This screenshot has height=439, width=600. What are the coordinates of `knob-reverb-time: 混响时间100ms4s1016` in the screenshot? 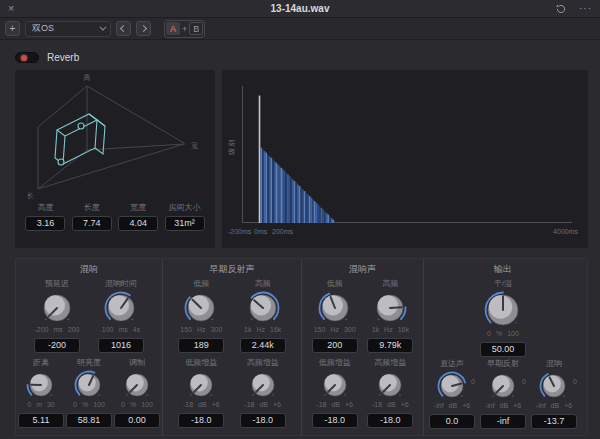 It's located at (121, 316).